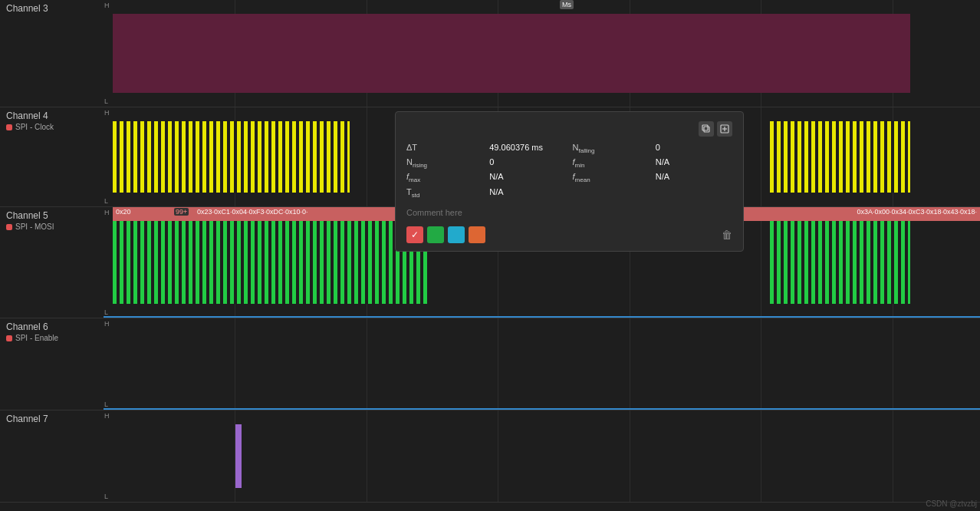 The image size is (980, 511). What do you see at coordinates (541, 317) in the screenshot?
I see `ch5-bottom-line` at bounding box center [541, 317].